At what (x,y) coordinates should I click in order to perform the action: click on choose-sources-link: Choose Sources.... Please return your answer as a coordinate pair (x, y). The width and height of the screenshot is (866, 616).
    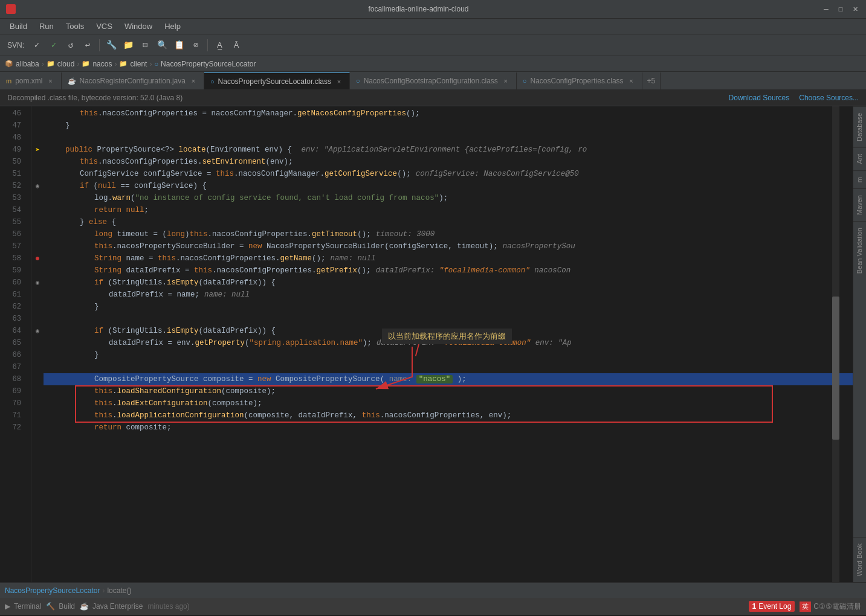
    Looking at the image, I should click on (829, 98).